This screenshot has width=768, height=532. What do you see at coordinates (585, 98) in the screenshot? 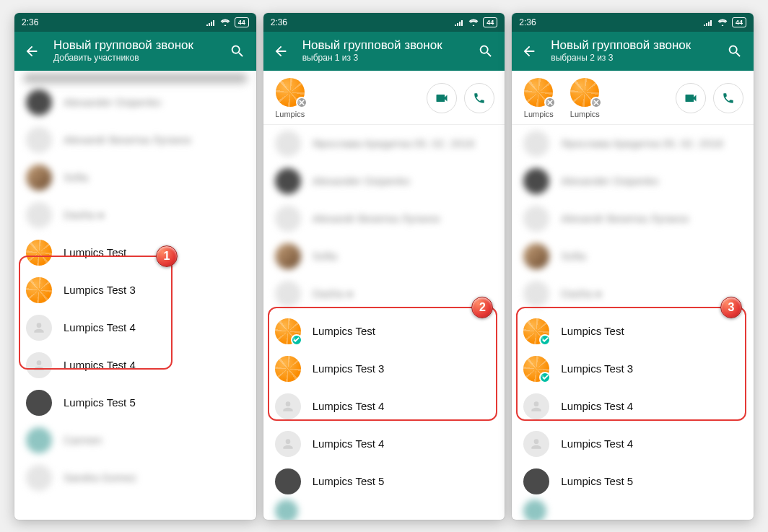
I see `selected-chip-lumpics-2: Lumpics` at bounding box center [585, 98].